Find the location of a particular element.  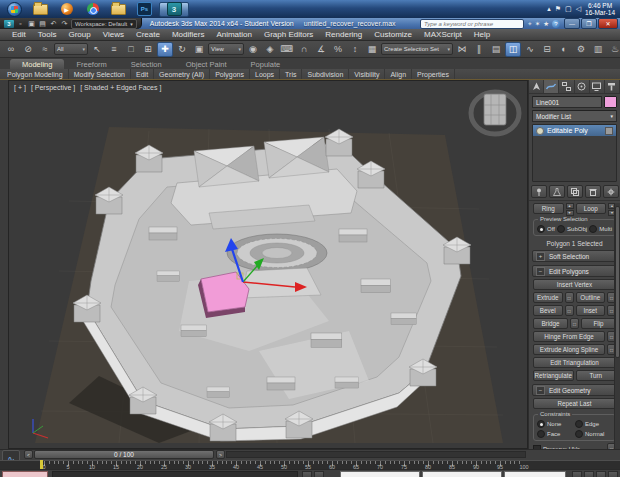

render-setup-icon: ⚙ is located at coordinates (581, 50).